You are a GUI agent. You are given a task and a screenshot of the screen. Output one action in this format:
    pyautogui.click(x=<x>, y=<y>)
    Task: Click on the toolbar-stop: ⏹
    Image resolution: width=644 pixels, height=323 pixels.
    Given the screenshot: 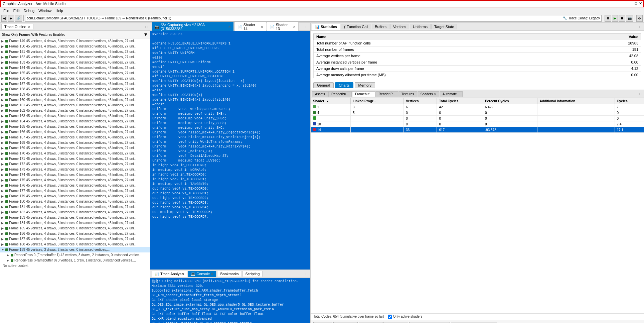 What is the action you would take?
    pyautogui.click(x=622, y=18)
    